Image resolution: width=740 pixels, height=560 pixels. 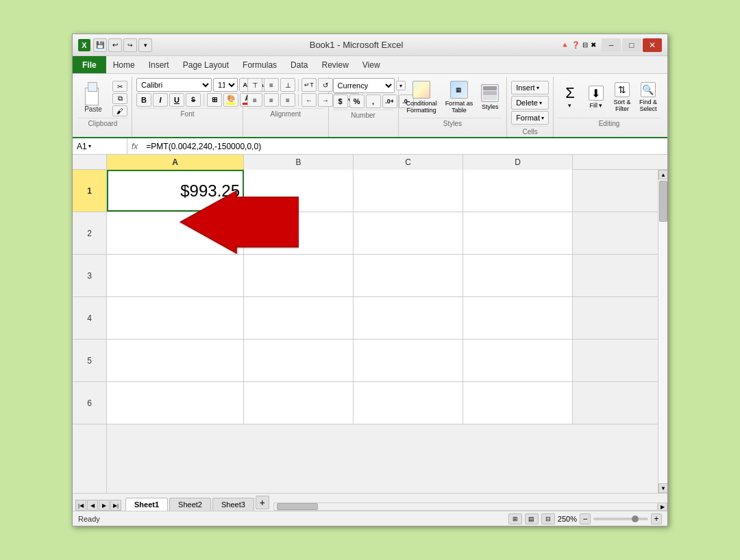 I want to click on page-layout-view-btn: ▤, so click(x=532, y=519).